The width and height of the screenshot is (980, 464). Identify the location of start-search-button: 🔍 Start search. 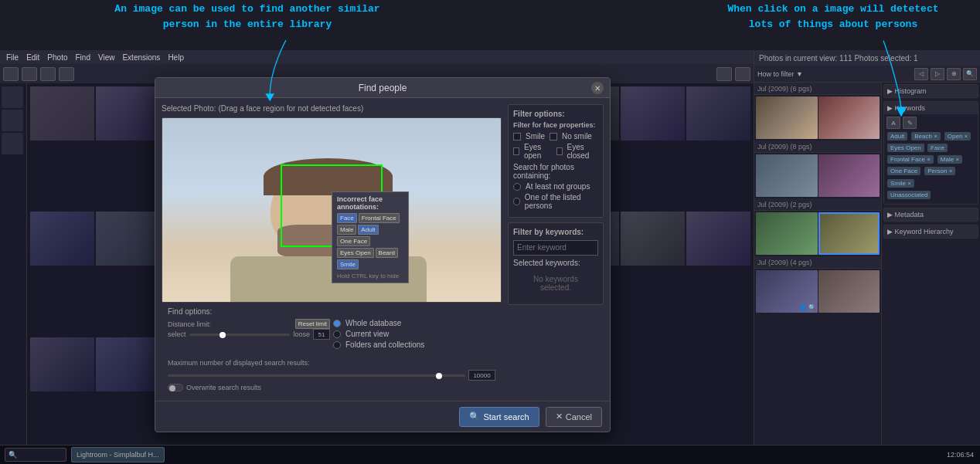
(499, 417).